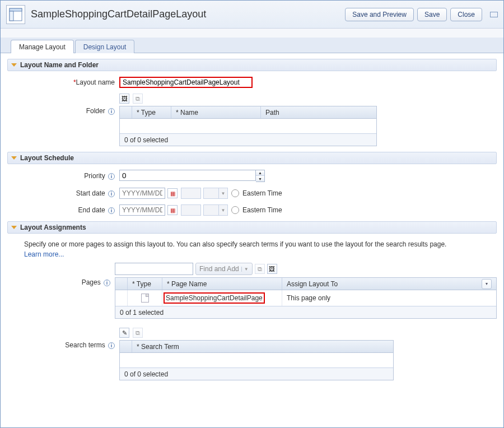 This screenshot has width=504, height=428. What do you see at coordinates (256, 374) in the screenshot?
I see `search-terms-grid-footer: 0 of 0 selected` at bounding box center [256, 374].